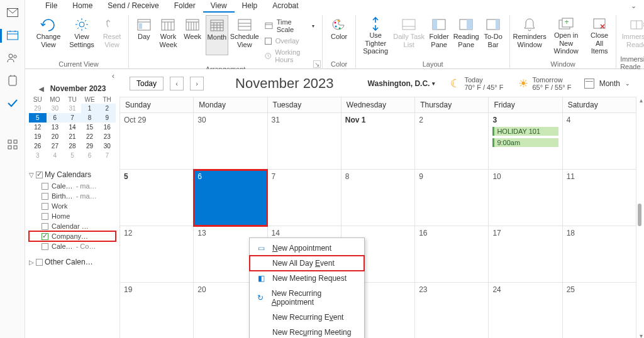 The width and height of the screenshot is (644, 338). What do you see at coordinates (307, 248) in the screenshot?
I see `context-menu-item: ▭New Appointment` at bounding box center [307, 248].